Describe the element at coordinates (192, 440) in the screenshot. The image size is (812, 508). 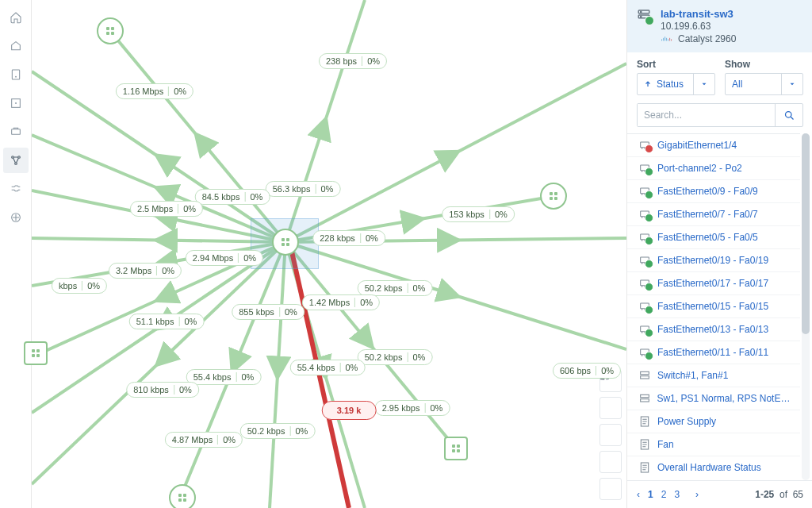
I see `link-rate: 4.87 Mbps` at that location.